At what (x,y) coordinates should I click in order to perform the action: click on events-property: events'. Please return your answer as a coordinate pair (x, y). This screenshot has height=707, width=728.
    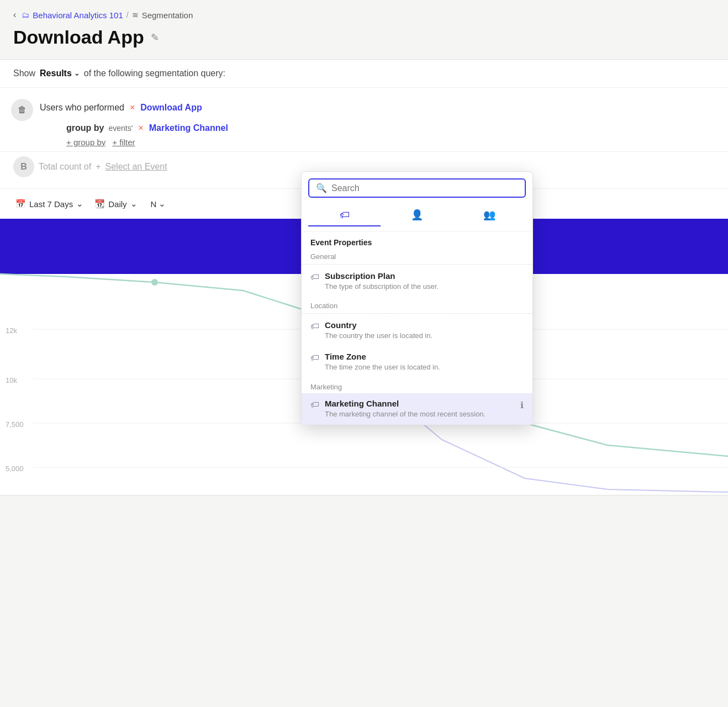
    Looking at the image, I should click on (120, 128).